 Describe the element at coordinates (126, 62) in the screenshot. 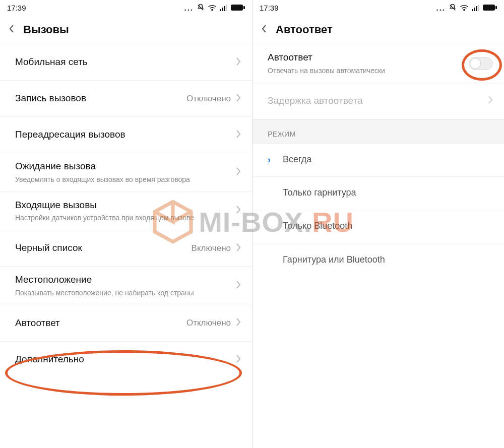

I see `row-mobile-network: Мобильная сеть` at that location.